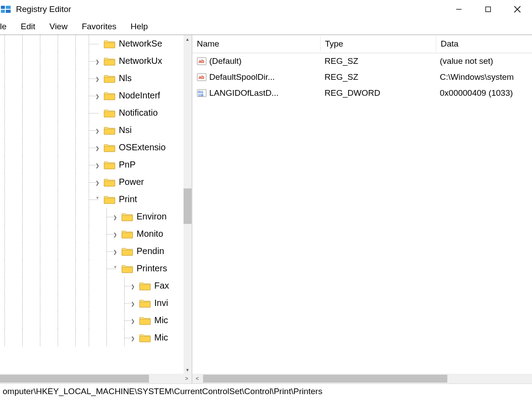  I want to click on value-row: (Default)REG_SZ(value not set), so click(362, 61).